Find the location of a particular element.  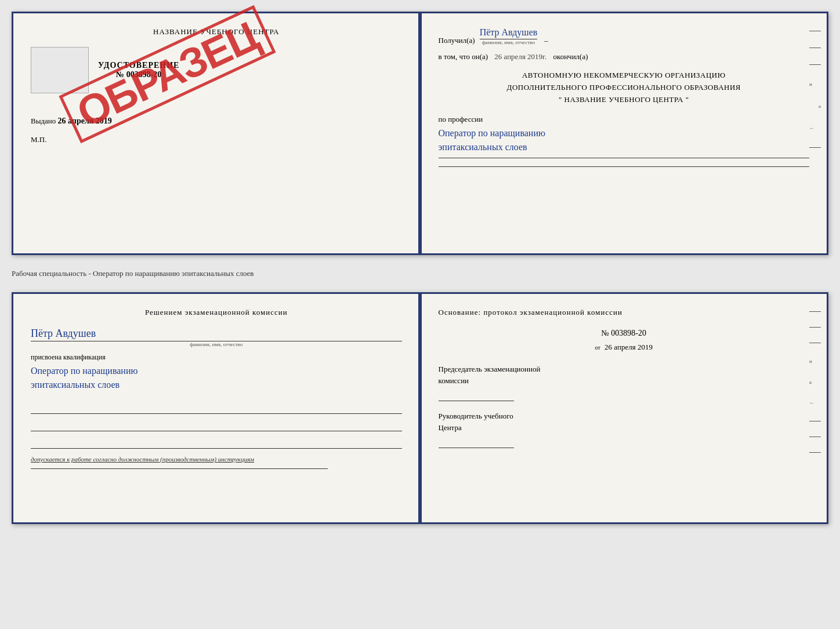

udost-label: УДОСТОВЕРЕНИЕ is located at coordinates (139, 66).